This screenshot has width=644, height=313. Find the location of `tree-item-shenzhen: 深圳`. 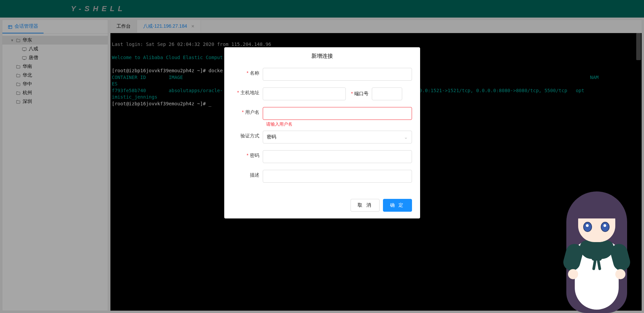

tree-item-shenzhen: 深圳 is located at coordinates (55, 102).